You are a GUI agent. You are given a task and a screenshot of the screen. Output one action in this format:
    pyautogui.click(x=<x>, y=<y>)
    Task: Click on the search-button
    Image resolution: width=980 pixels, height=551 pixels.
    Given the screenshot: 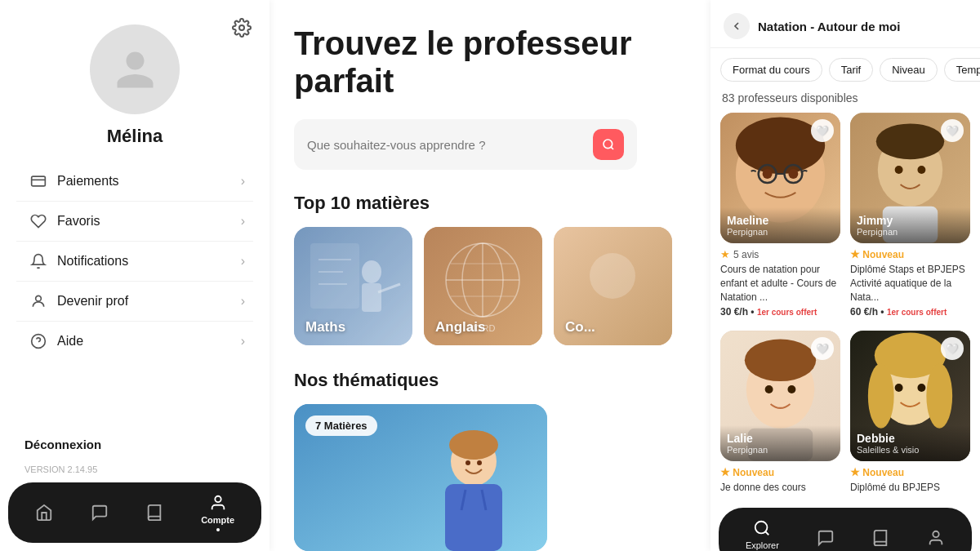 What is the action you would take?
    pyautogui.click(x=608, y=144)
    